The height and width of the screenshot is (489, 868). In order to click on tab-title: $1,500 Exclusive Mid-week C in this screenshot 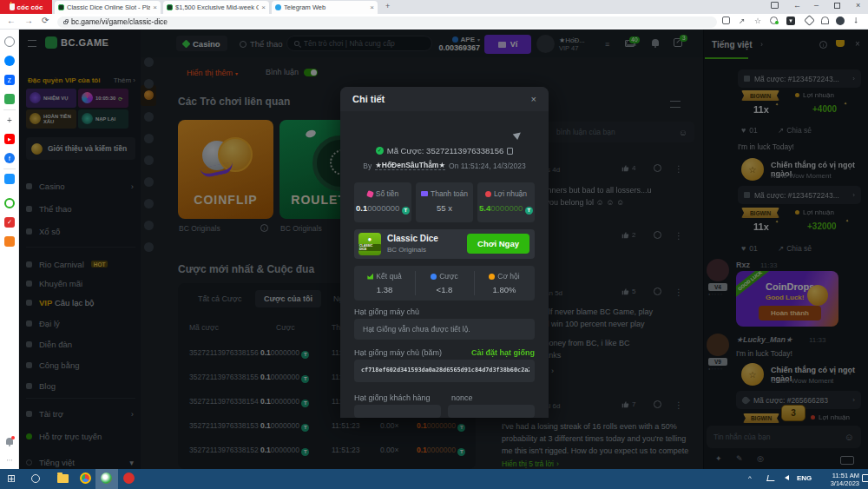, I will do `click(217, 7)`.